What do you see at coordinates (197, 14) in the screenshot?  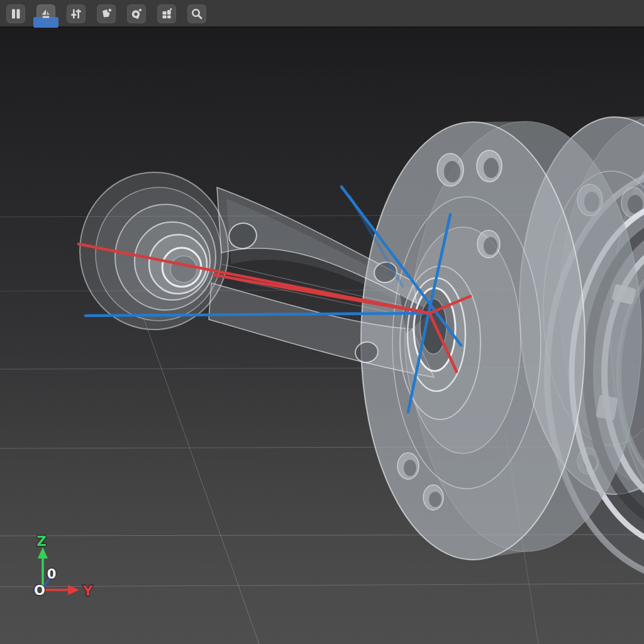 I see `zoom-search-button` at bounding box center [197, 14].